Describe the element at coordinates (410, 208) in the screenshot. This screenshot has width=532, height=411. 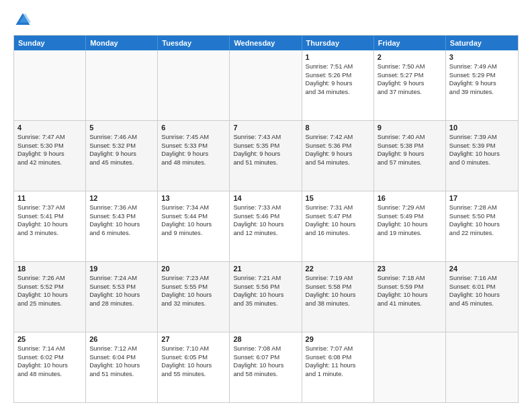
I see `cell-info-line: Sunrise: 7:29 AM` at that location.